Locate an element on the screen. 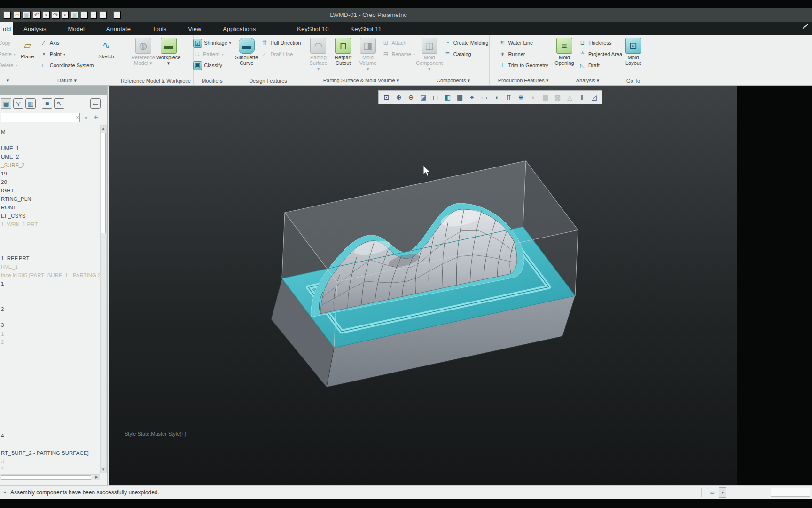  scroll-up-icon: ▲ is located at coordinates (103, 129).